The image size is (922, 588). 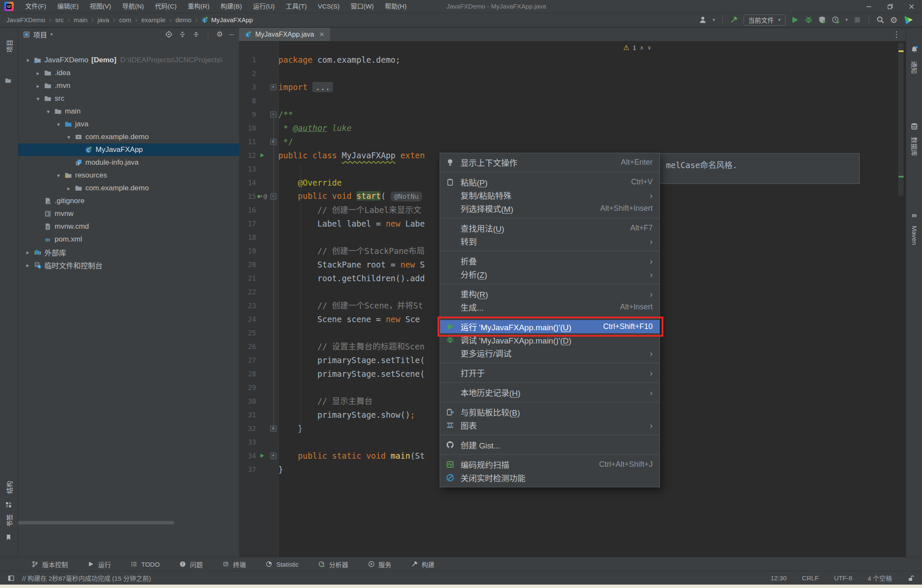 What do you see at coordinates (901, 299) in the screenshot?
I see `editor-scrollbar` at bounding box center [901, 299].